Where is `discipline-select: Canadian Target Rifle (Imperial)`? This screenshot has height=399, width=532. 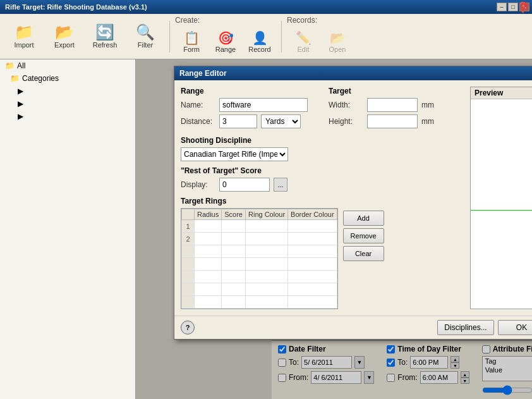
discipline-select: Canadian Target Rifle (Imperial) is located at coordinates (234, 154).